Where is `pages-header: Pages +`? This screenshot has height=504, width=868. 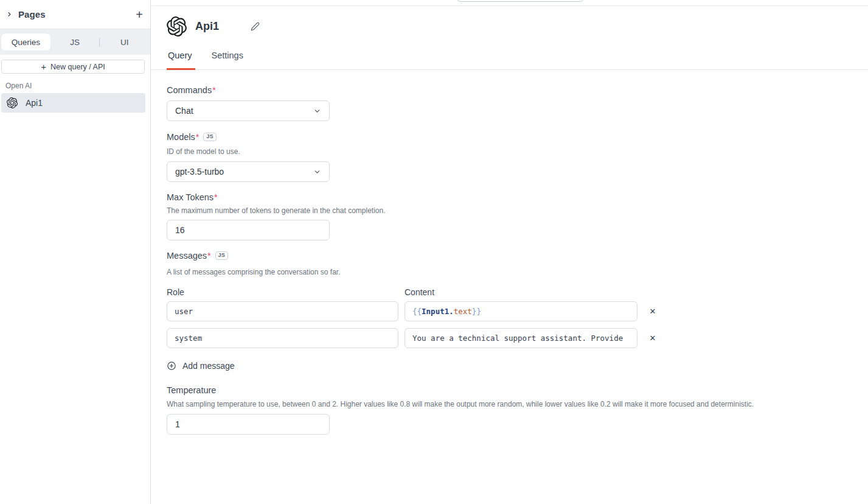
pages-header: Pages + is located at coordinates (75, 15).